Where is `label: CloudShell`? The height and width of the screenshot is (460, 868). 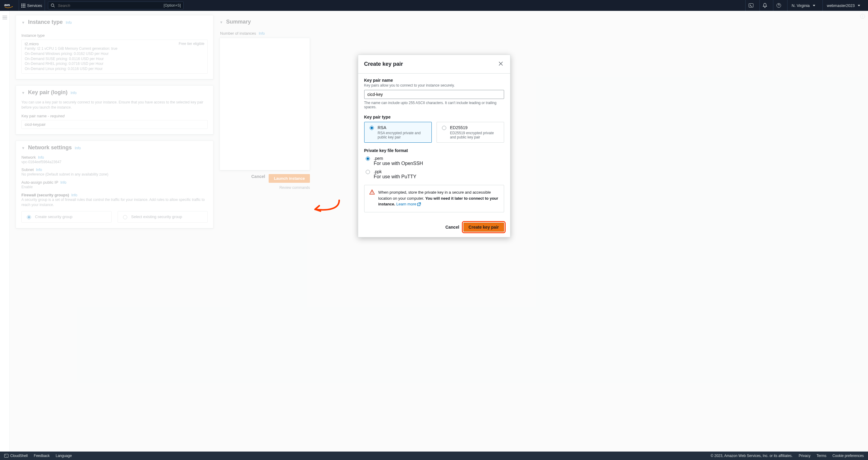
label: CloudShell is located at coordinates (19, 456).